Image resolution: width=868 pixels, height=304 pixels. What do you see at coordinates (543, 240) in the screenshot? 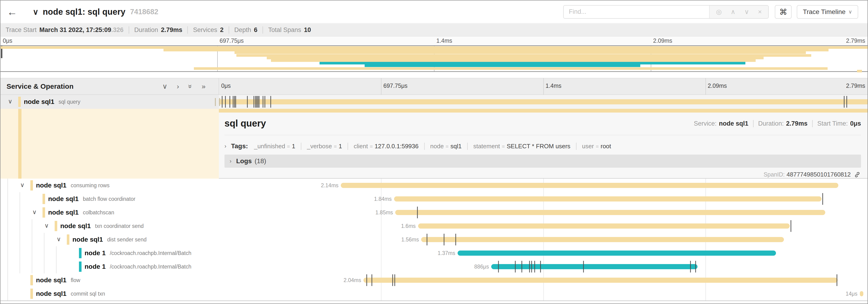
I see `span-bar-cell: 1.56ms` at bounding box center [543, 240].